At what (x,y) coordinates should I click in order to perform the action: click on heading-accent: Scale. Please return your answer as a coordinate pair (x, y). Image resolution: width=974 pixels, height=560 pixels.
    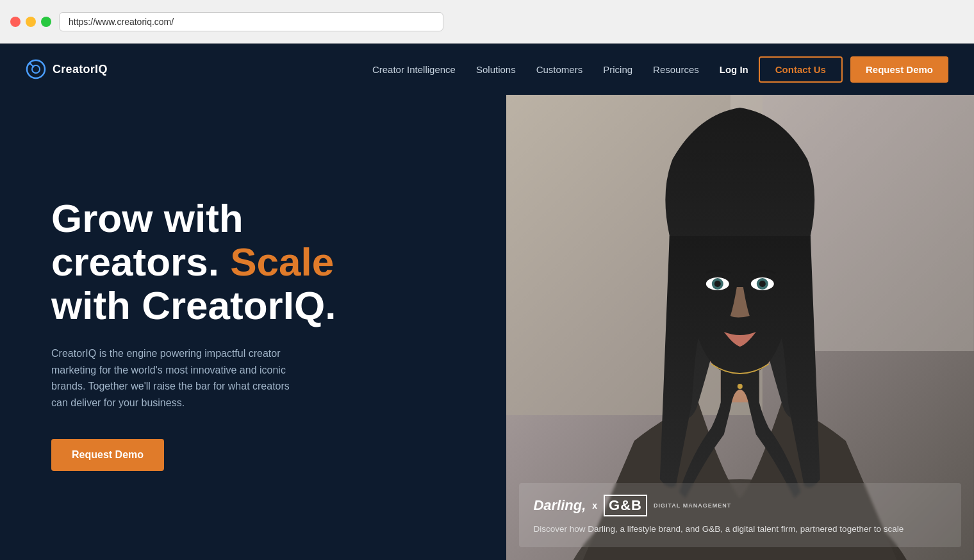
    Looking at the image, I should click on (282, 261).